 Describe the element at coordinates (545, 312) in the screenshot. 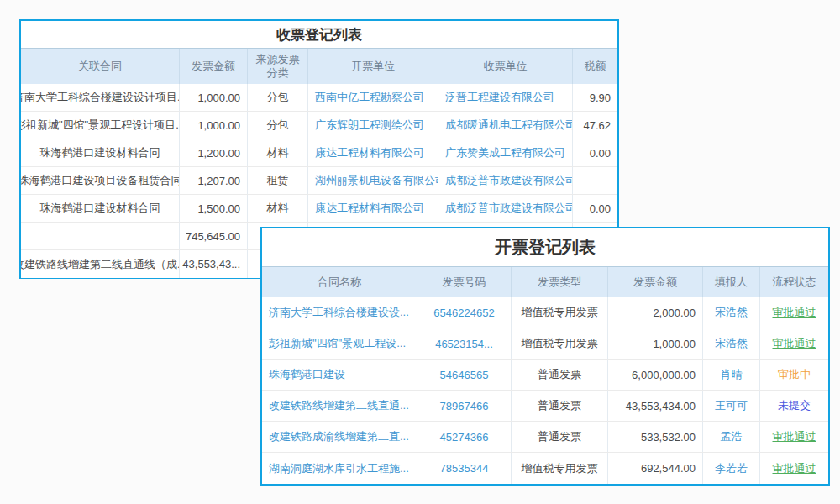

I see `table-row: 济南大学工科综合楼建设设... 6546224652 增值税专用发票 2,000…` at that location.